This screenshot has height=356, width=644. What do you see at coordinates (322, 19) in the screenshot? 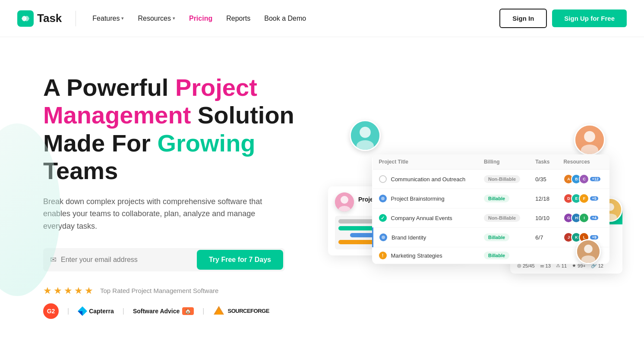
I see `navbar: Task Features ▾ Resources ▾ Pricing Repo…` at bounding box center [322, 19].